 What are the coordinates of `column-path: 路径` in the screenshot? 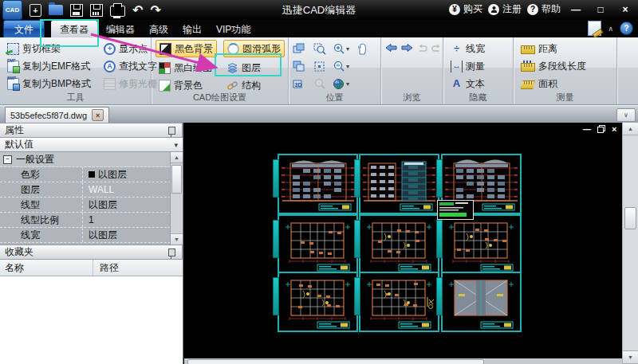 It's located at (106, 268).